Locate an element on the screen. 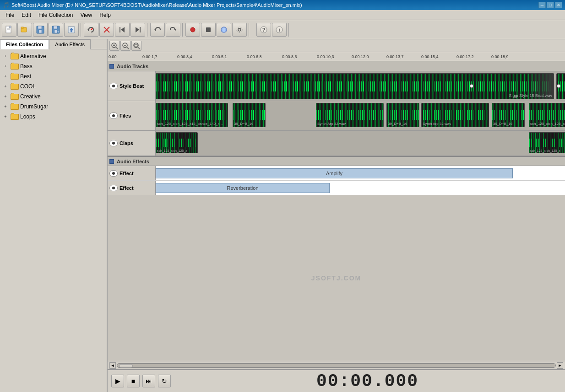  audio-block-claps-1: sch_125_xich_125_x is located at coordinates (177, 143).